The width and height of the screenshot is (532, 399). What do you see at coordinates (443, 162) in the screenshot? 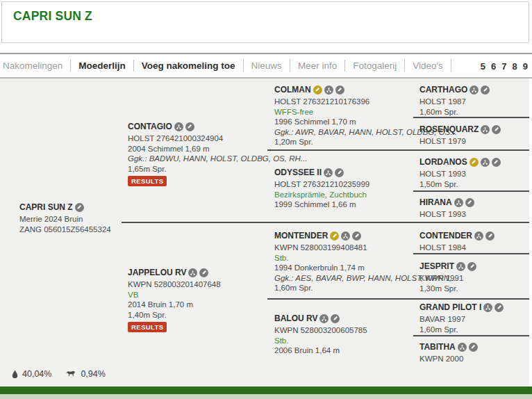
I see `horse-name-link: LORDANOS` at bounding box center [443, 162].